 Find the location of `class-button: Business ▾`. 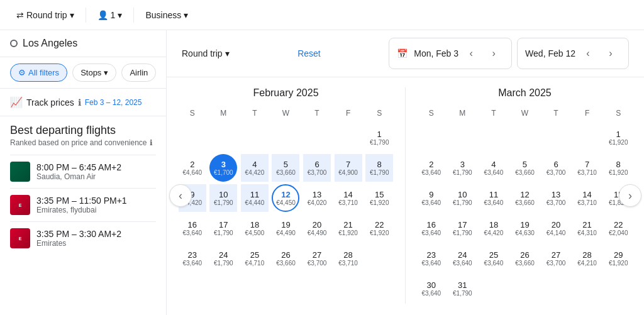

class-button: Business ▾ is located at coordinates (167, 15).